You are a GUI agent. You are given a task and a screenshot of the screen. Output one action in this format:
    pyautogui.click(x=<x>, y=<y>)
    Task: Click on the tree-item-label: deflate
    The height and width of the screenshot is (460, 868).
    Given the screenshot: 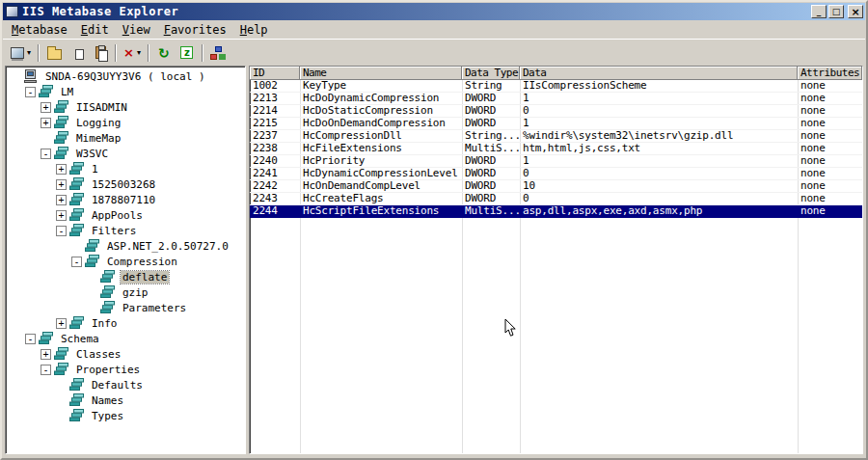 What is the action you would take?
    pyautogui.click(x=145, y=278)
    